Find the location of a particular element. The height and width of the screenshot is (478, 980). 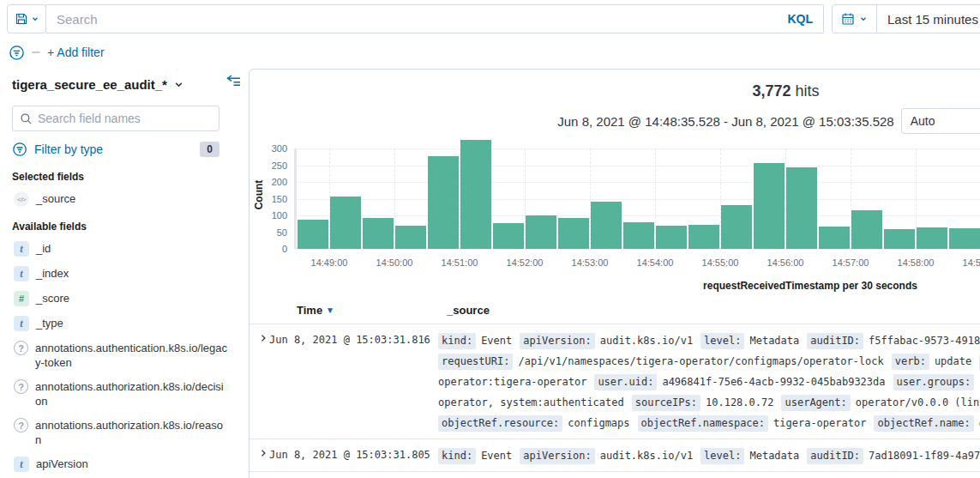

field-item-annotations.authentication.k8s.io/legacy-token: ?annotations.authentication.k8s.io/legac… is located at coordinates (124, 355).